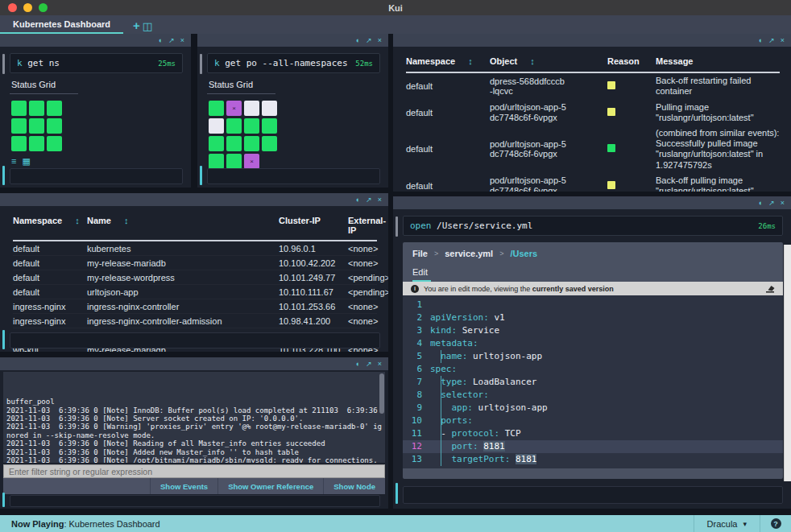 The height and width of the screenshot is (532, 791). I want to click on table-row: ingress-nginxingress-nginx-controller10.…, so click(195, 307).